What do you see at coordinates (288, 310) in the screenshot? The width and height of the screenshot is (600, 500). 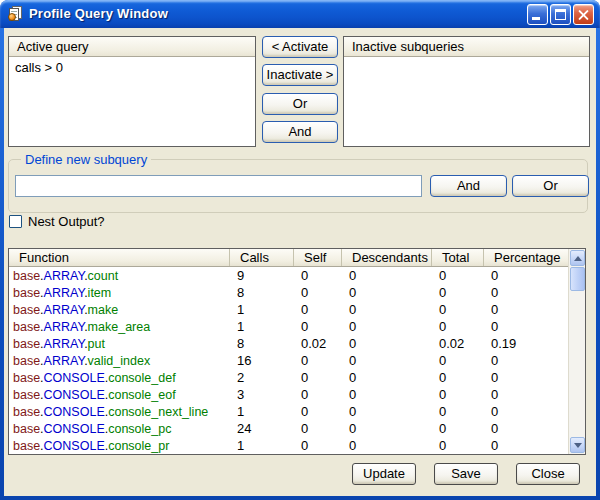 I see `table-row: base.ARRAY.make10000` at bounding box center [288, 310].